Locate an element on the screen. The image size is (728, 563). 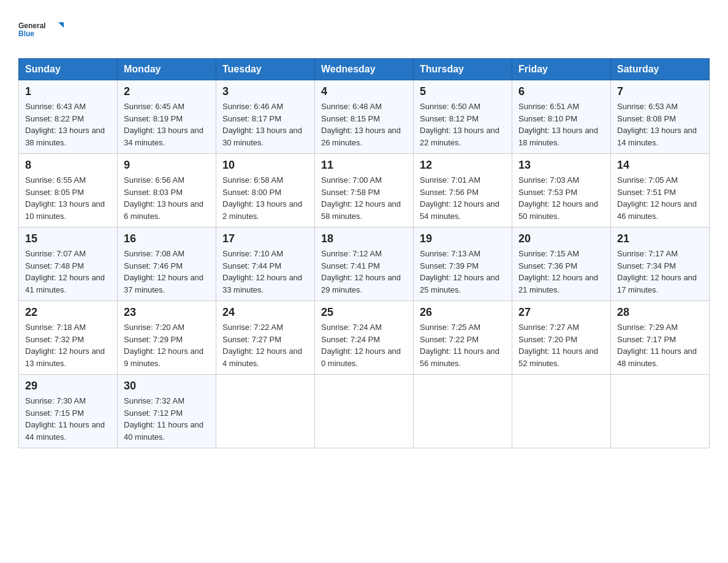
calendar-cell: 23Sunrise: 7:20 AMSunset: 7:29 PMDayligh… is located at coordinates (167, 338).